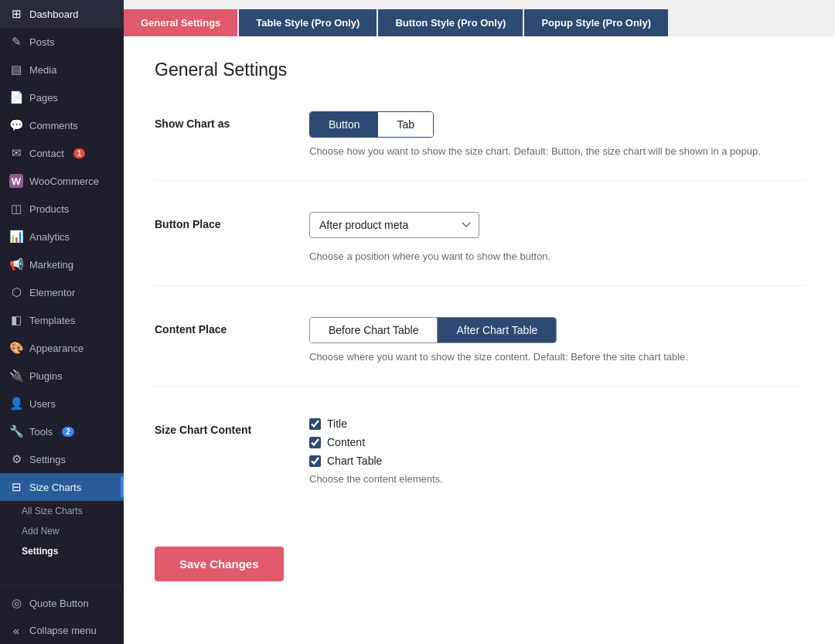  I want to click on content-place-label: Content Place, so click(232, 326).